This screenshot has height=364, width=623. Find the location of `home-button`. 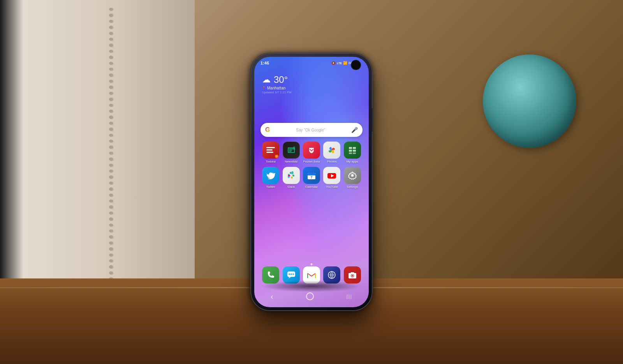

home-button is located at coordinates (310, 296).